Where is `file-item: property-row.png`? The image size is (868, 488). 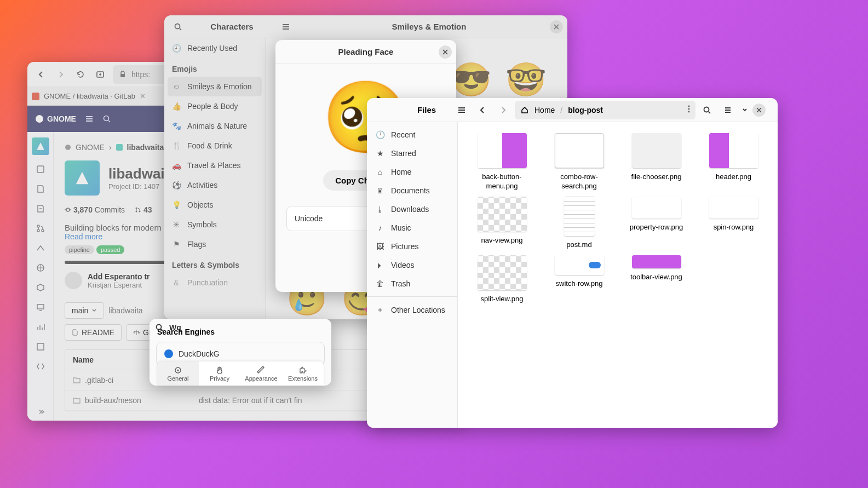 file-item: property-row.png is located at coordinates (656, 223).